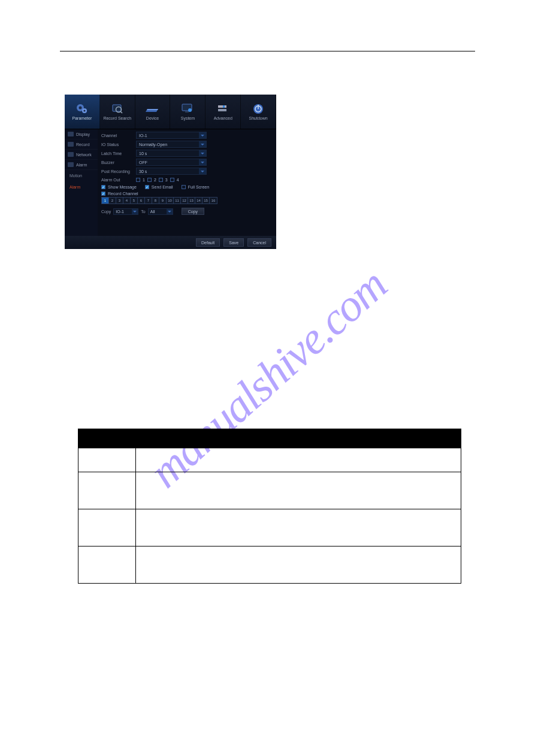 The image size is (535, 756). What do you see at coordinates (162, 187) in the screenshot?
I see `send-email-label: Send Email` at bounding box center [162, 187].